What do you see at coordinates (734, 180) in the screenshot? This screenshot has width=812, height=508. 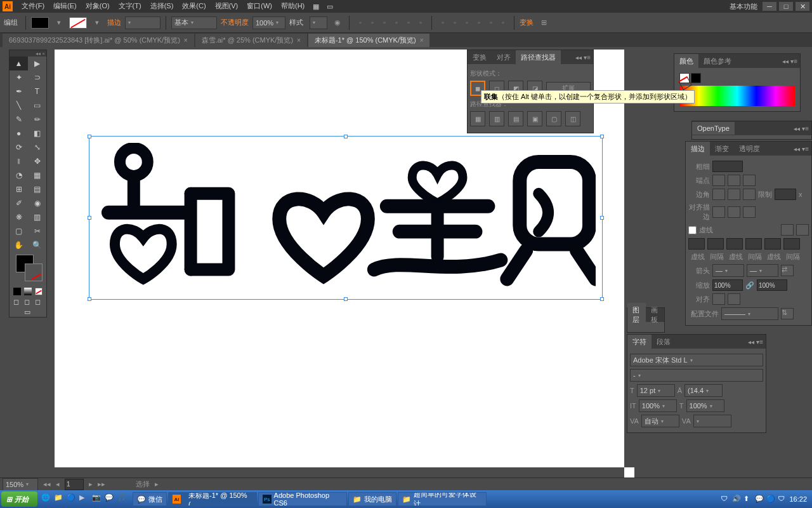 I see `cap-round-icon` at bounding box center [734, 180].